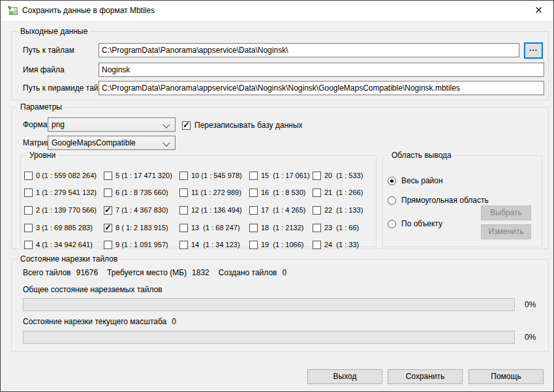 This screenshot has height=392, width=554. I want to click on level-checkbox-16: 16 (1 : 8 530), so click(278, 192).